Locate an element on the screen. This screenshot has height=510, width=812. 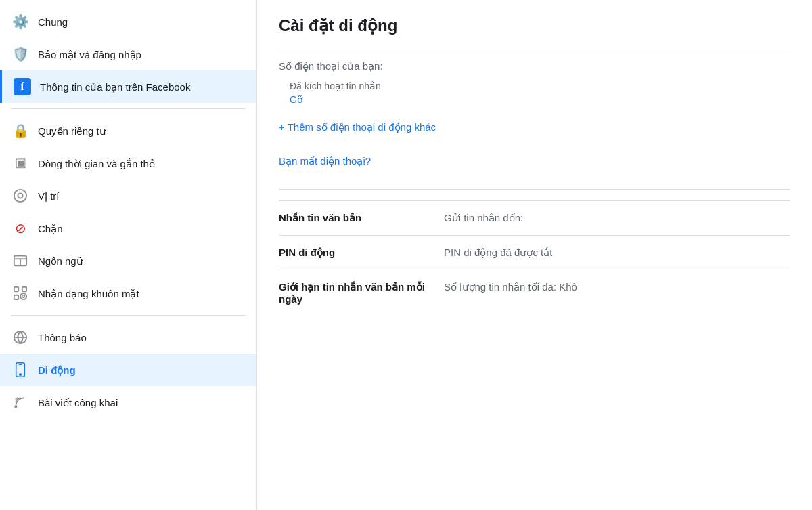
shield-icon: 🛡️ is located at coordinates (20, 54).